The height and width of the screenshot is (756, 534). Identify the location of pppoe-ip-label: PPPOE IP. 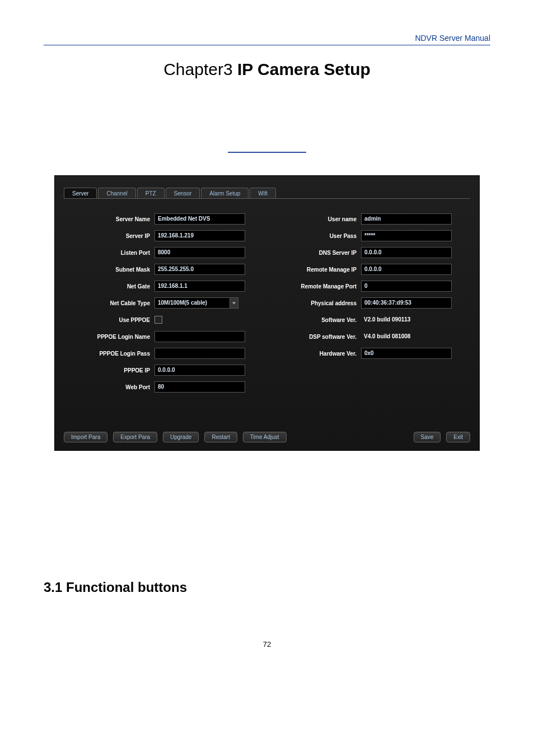
(116, 371).